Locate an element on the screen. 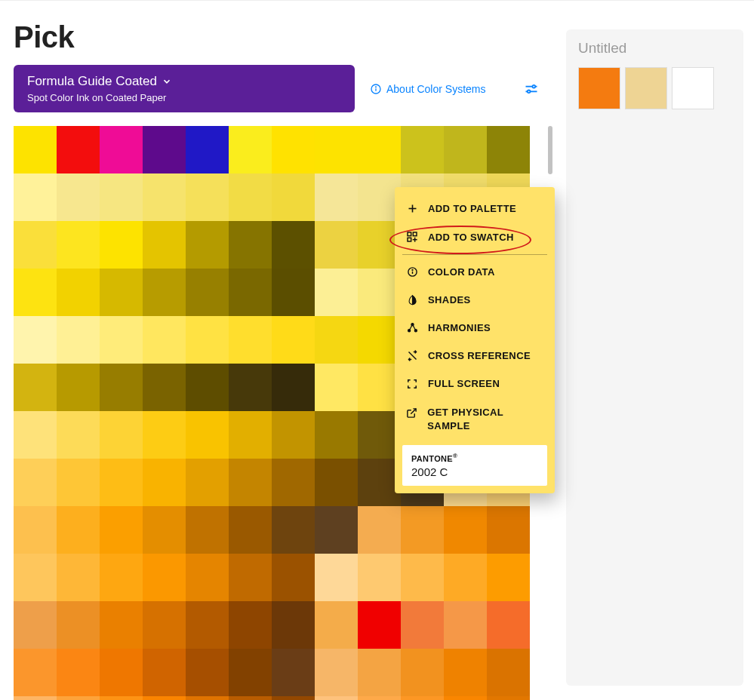 The height and width of the screenshot is (700, 754). color-data-button: COLOR DATA is located at coordinates (475, 272).